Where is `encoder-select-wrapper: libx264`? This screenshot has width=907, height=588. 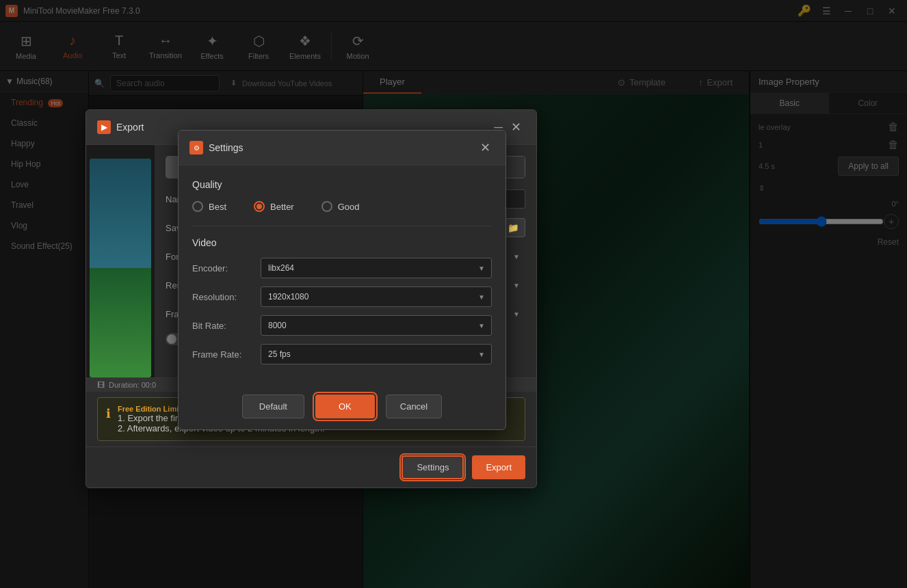
encoder-select-wrapper: libx264 is located at coordinates (376, 268).